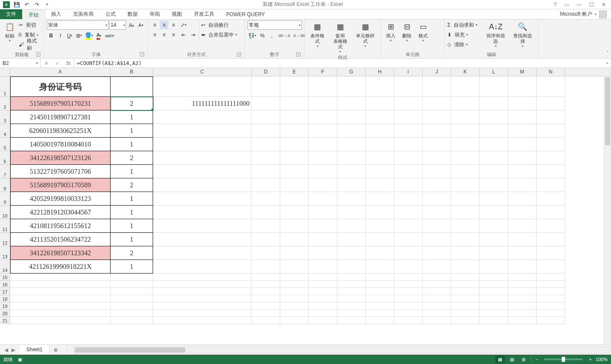  What do you see at coordinates (51, 36) in the screenshot?
I see `bold-button: B` at bounding box center [51, 36].